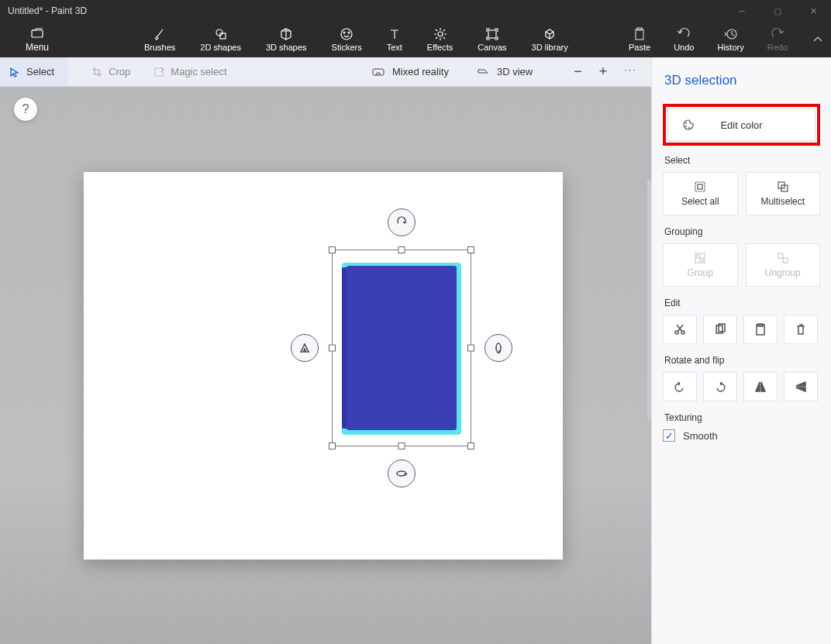 This screenshot has height=644, width=831. I want to click on grouping-section-label: Grouping, so click(743, 232).